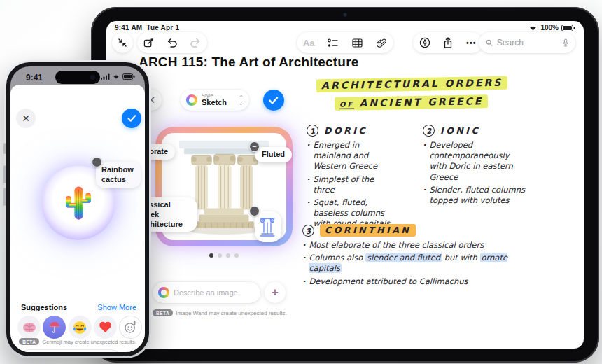 The image size is (602, 364). What do you see at coordinates (268, 227) in the screenshot?
I see `sketch-thumbnail-tag` at bounding box center [268, 227].